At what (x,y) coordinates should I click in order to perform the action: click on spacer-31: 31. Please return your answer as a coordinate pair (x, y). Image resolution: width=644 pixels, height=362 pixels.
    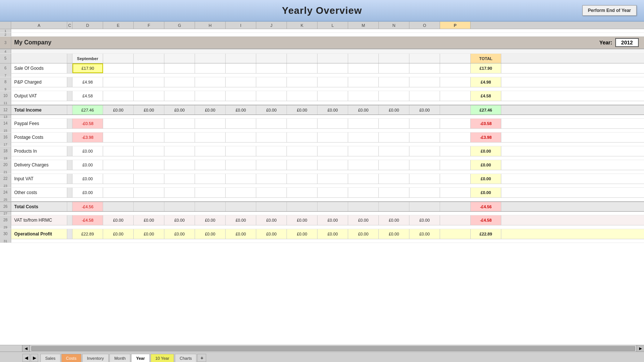
    Looking at the image, I should click on (322, 241).